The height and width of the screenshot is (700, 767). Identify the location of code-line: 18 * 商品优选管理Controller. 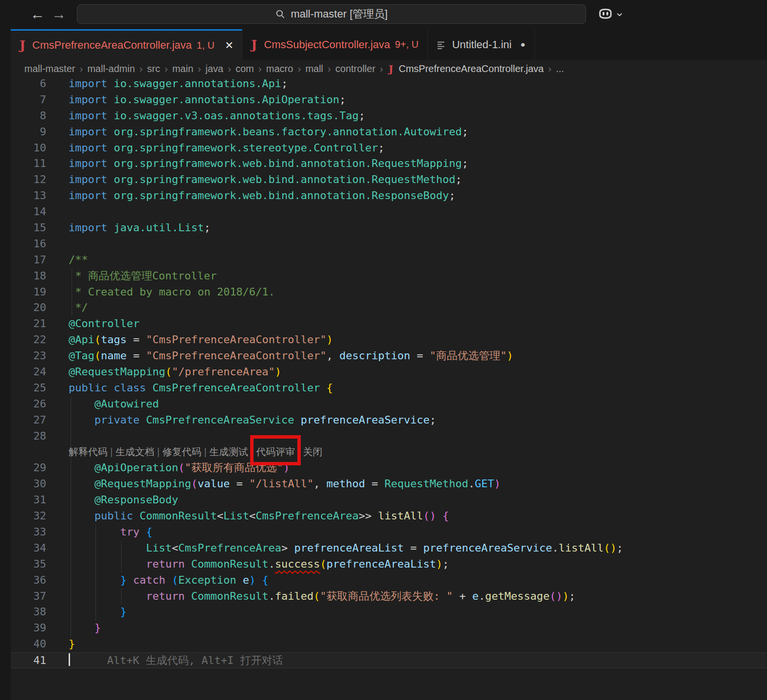
(384, 276).